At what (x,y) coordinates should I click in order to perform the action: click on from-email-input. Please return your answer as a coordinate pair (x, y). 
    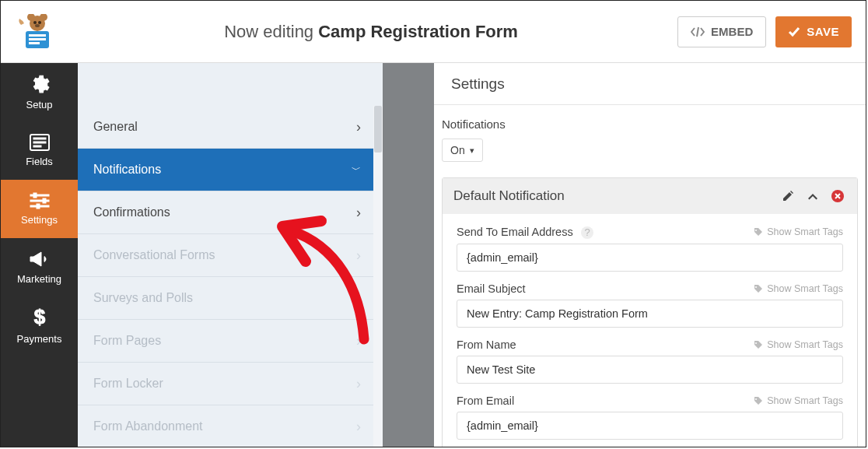
    Looking at the image, I should click on (650, 426).